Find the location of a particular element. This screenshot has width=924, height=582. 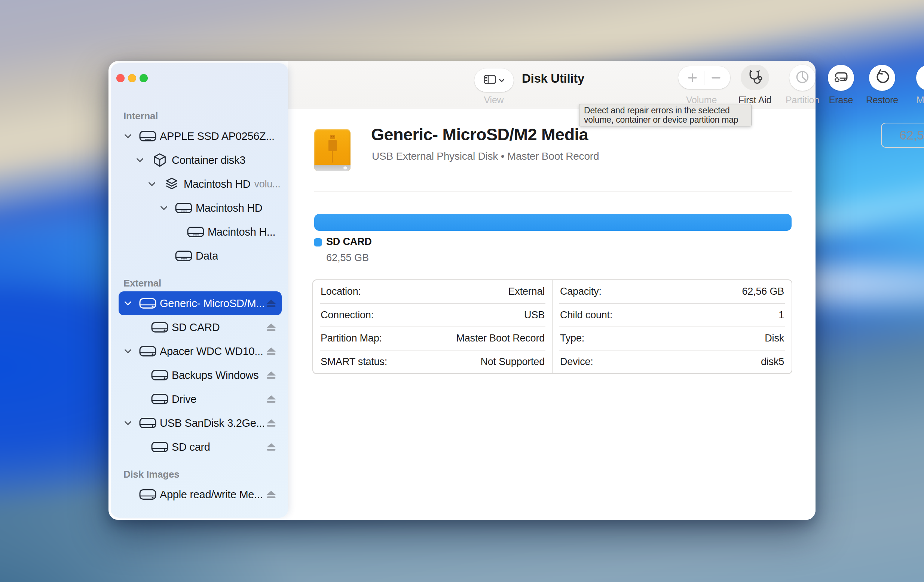

detail-row-child-count: Child count: 1 is located at coordinates (672, 315).